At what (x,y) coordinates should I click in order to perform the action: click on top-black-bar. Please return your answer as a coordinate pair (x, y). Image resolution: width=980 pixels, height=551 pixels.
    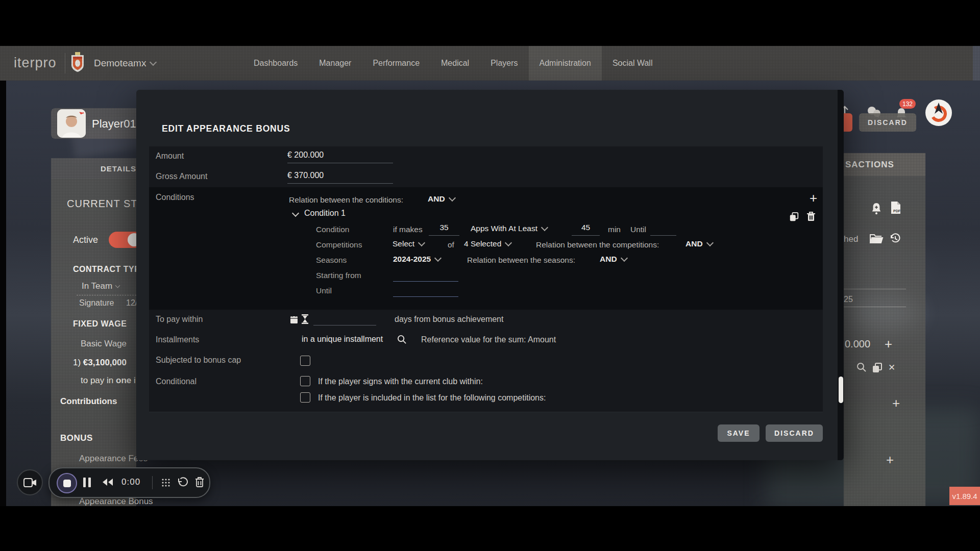
    Looking at the image, I should click on (490, 23).